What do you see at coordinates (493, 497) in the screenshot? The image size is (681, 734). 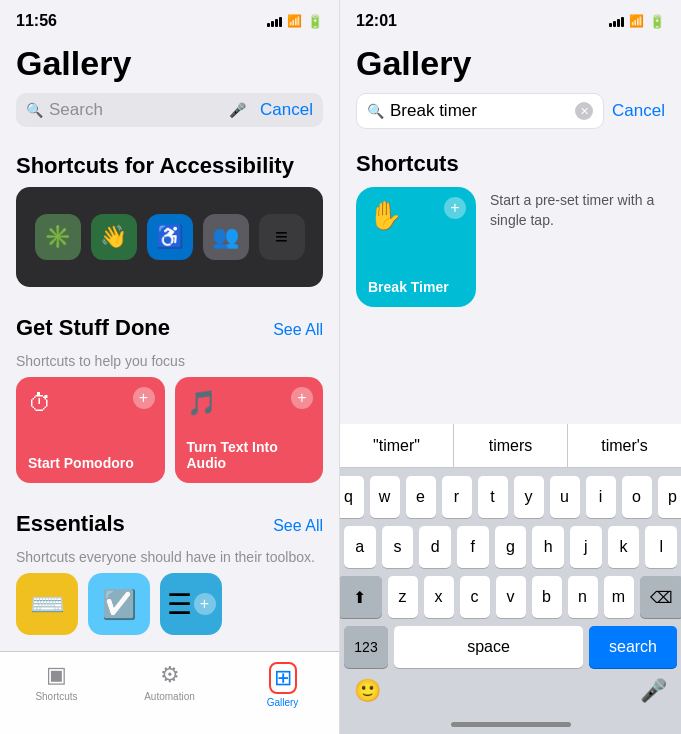 I see `key-t: t` at bounding box center [493, 497].